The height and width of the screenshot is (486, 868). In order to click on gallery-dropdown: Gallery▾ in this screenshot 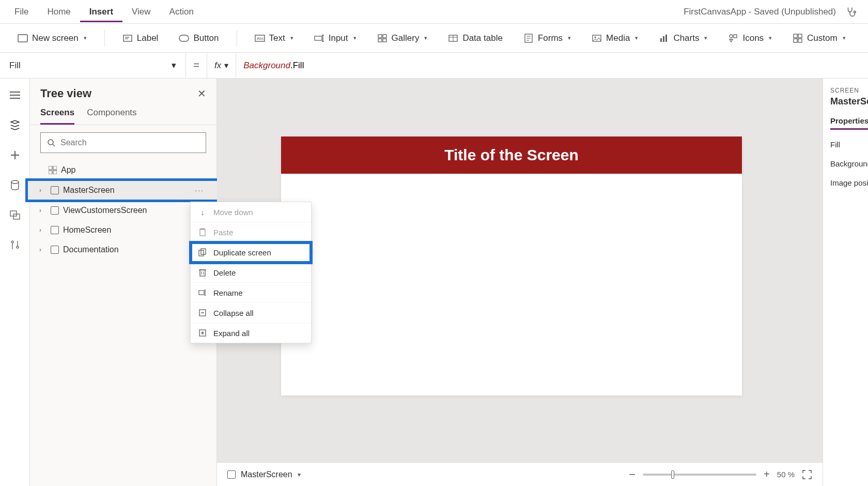, I will do `click(402, 38)`.